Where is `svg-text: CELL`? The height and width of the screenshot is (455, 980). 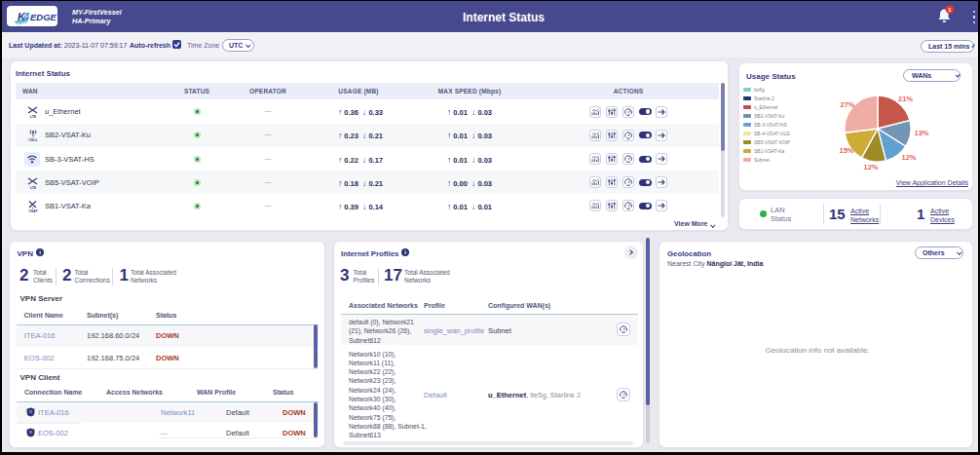
svg-text: CELL is located at coordinates (33, 140).